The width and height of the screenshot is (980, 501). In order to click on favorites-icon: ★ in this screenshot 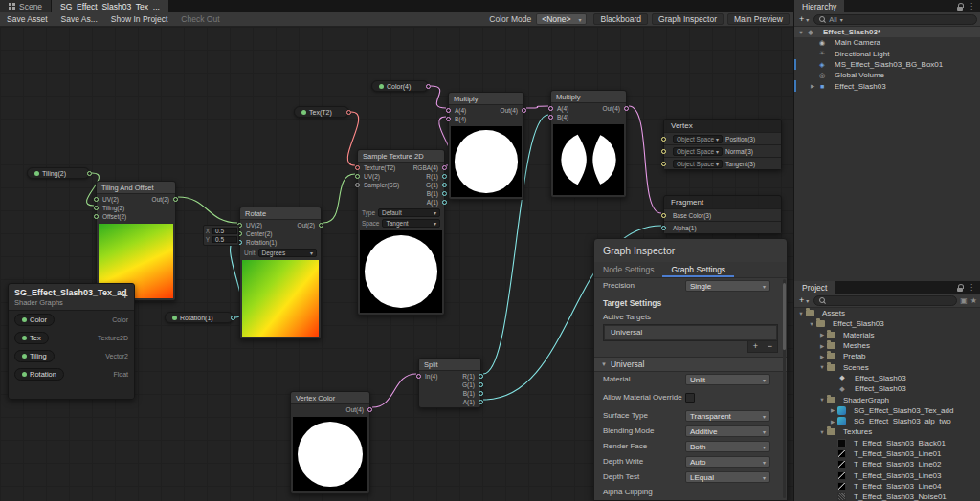, I will do `click(974, 300)`.